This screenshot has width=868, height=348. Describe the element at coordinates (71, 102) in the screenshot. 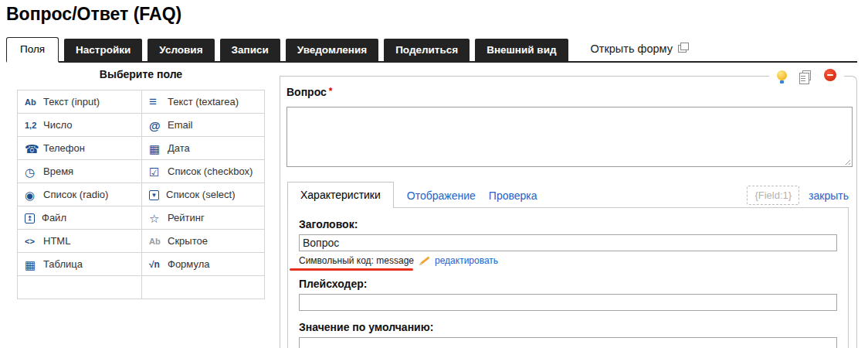

I see `field-type-label: Текст (input)` at that location.